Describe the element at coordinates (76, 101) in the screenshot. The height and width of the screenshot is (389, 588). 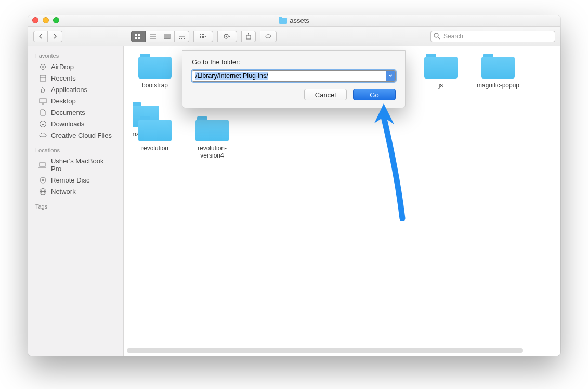
I see `sidebar-item-desktop: Desktop` at that location.